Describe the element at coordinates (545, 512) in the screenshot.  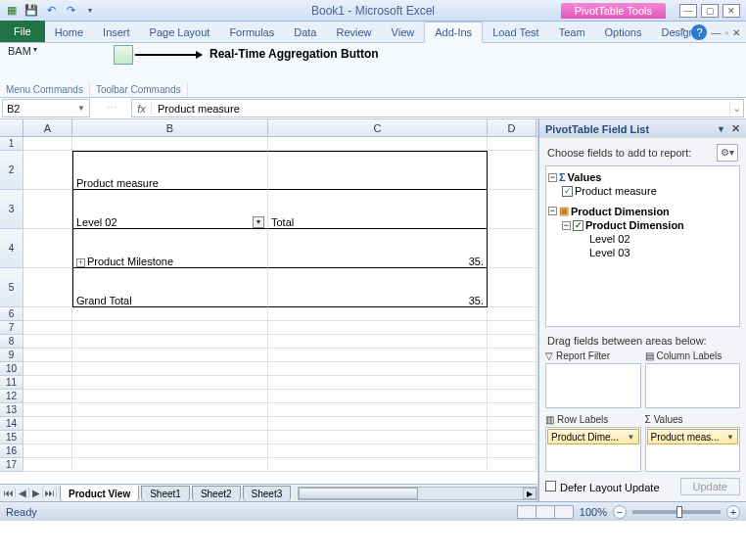
I see `page-layout-view-button` at that location.